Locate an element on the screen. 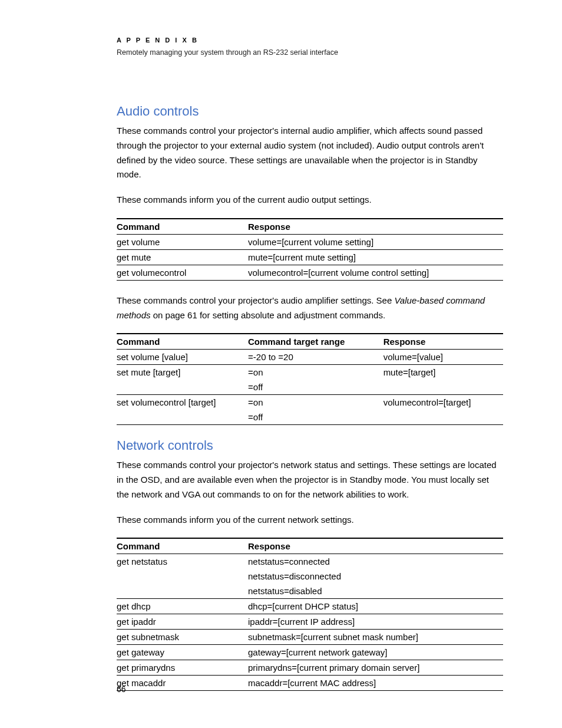 Image resolution: width=562 pixels, height=728 pixels. para3-part1: These commands control your projector's … is located at coordinates (256, 301).